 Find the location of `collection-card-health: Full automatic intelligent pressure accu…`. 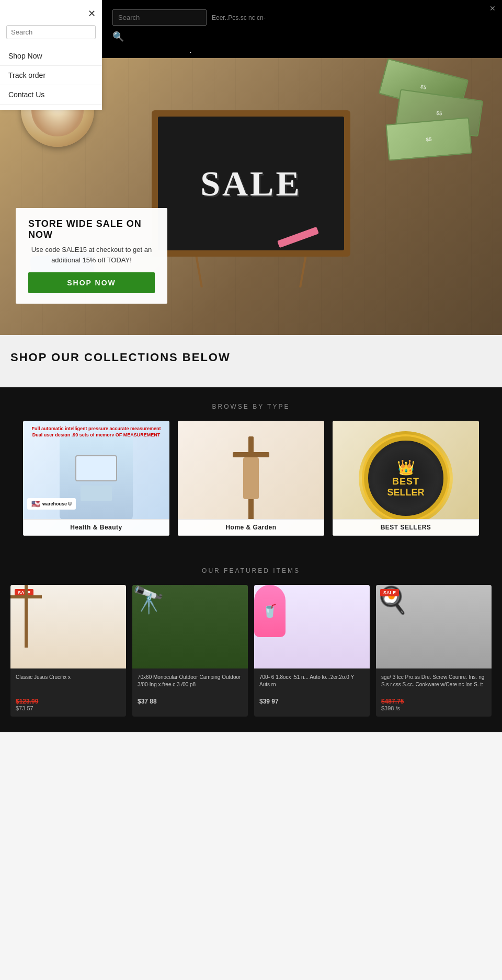

collection-card-health: Full automatic intelligent pressure accu… is located at coordinates (96, 478).